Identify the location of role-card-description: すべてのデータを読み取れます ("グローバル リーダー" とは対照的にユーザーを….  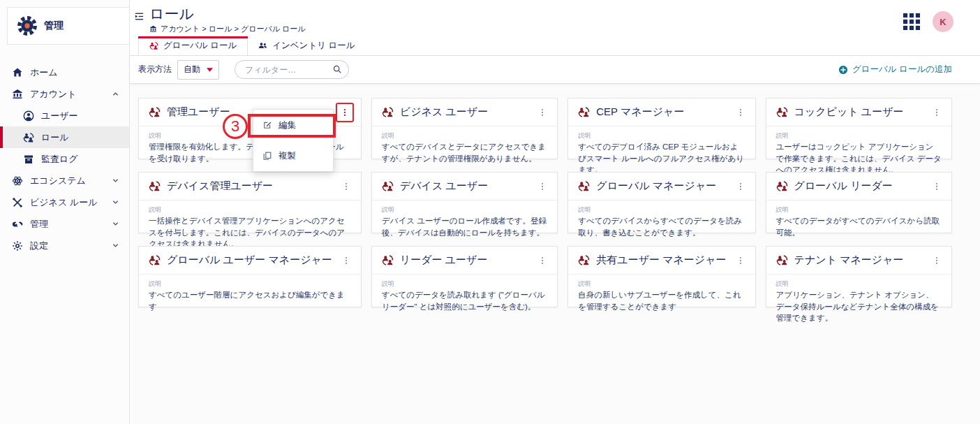
(465, 300).